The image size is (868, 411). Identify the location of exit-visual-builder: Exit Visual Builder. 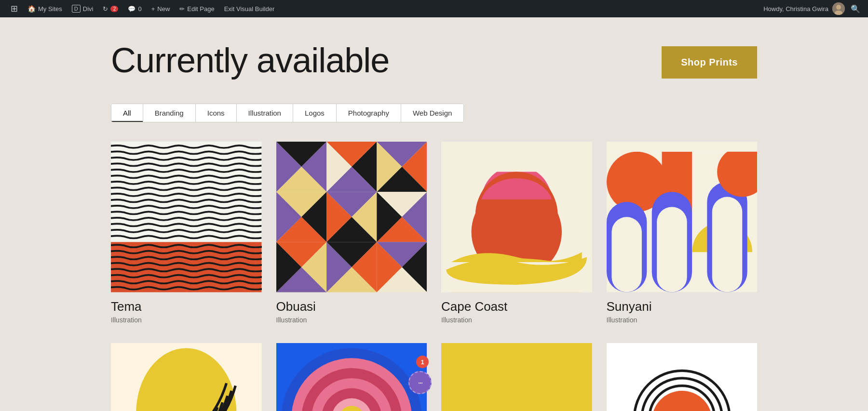
(250, 9).